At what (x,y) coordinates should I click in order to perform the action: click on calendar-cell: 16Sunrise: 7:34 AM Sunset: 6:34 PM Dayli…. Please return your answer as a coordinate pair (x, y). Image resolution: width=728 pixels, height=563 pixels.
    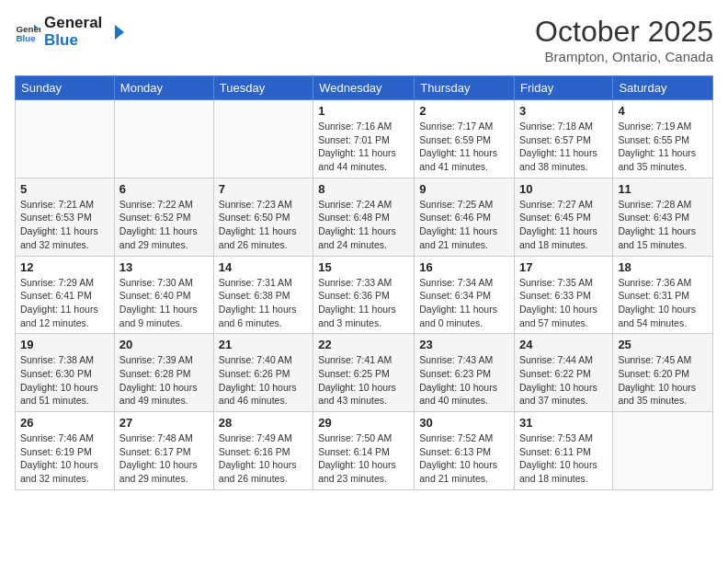
    Looking at the image, I should click on (465, 294).